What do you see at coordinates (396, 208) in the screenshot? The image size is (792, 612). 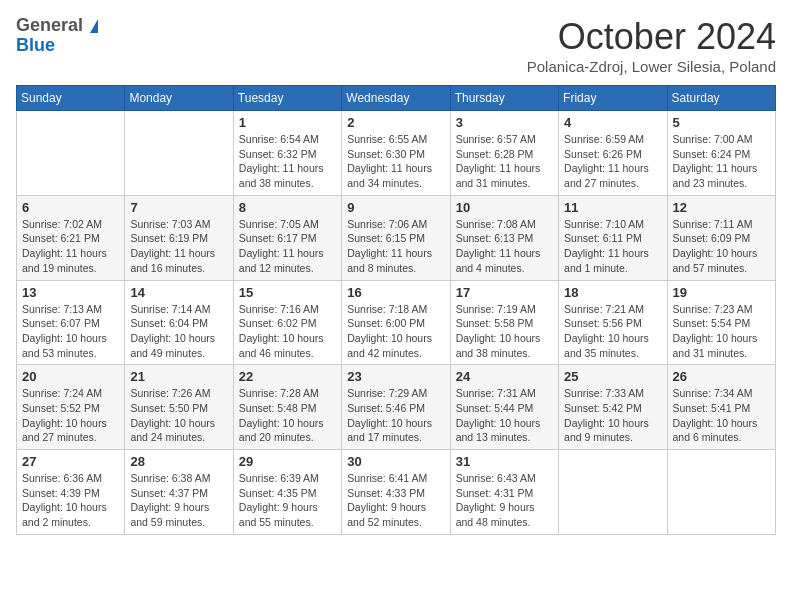 I see `day-number: 9` at bounding box center [396, 208].